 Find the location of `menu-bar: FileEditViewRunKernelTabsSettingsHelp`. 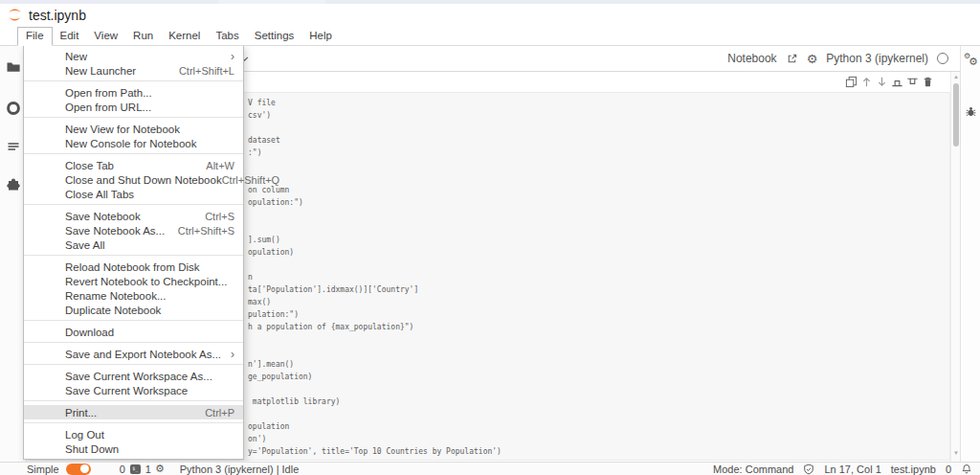

menu-bar: FileEditViewRunKernelTabsSettingsHelp is located at coordinates (490, 36).